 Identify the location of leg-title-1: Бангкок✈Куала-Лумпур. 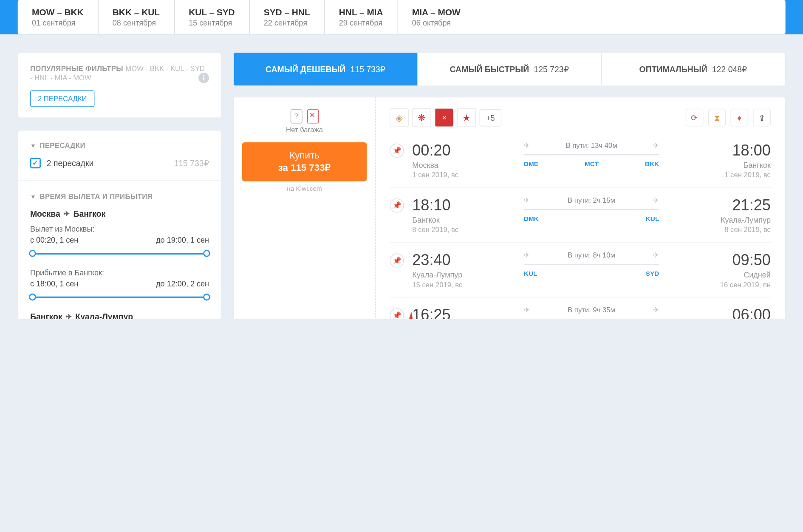
(120, 315).